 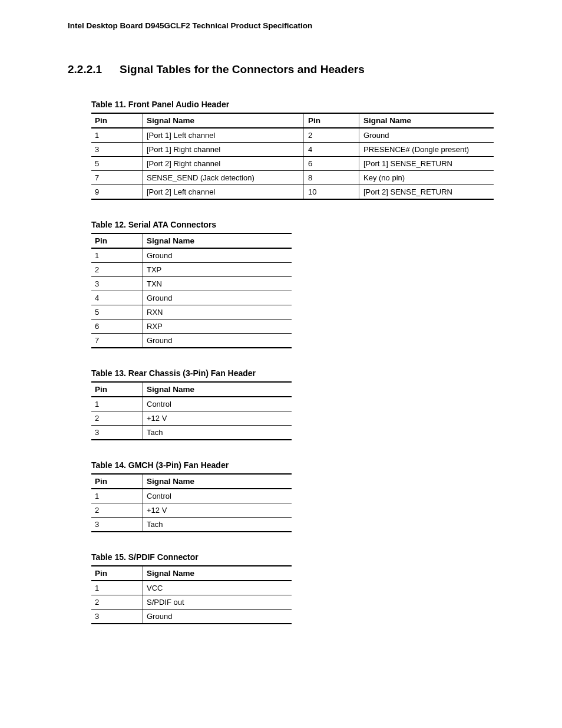 What do you see at coordinates (223, 136) in the screenshot?
I see `cell-signal: [Port 1] Left channel` at bounding box center [223, 136].